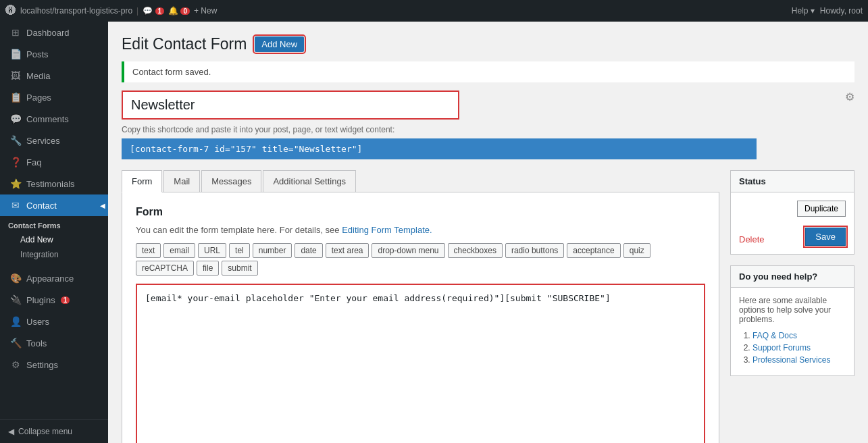 This screenshot has height=443, width=868. What do you see at coordinates (792, 277) in the screenshot?
I see `help-panel-header: Do you need help?` at bounding box center [792, 277].